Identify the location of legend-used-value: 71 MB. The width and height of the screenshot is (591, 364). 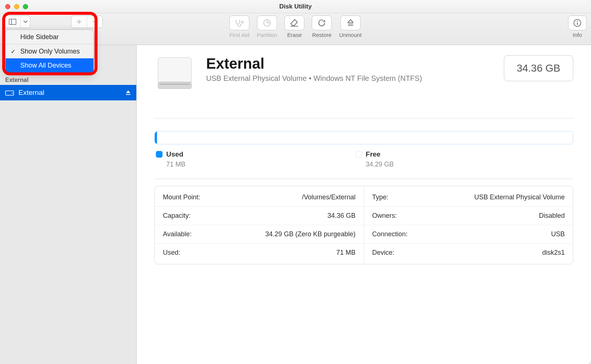
(176, 165).